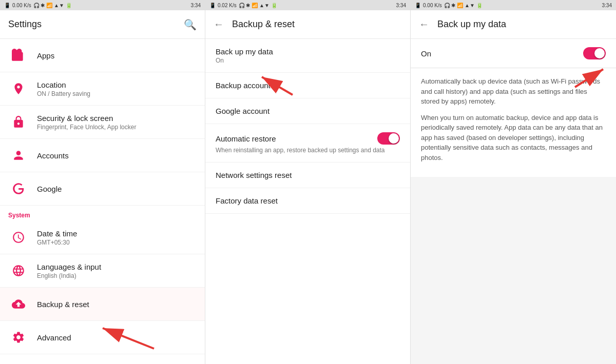 This screenshot has height=364, width=616. What do you see at coordinates (594, 53) in the screenshot?
I see `backup-toggle` at bounding box center [594, 53].